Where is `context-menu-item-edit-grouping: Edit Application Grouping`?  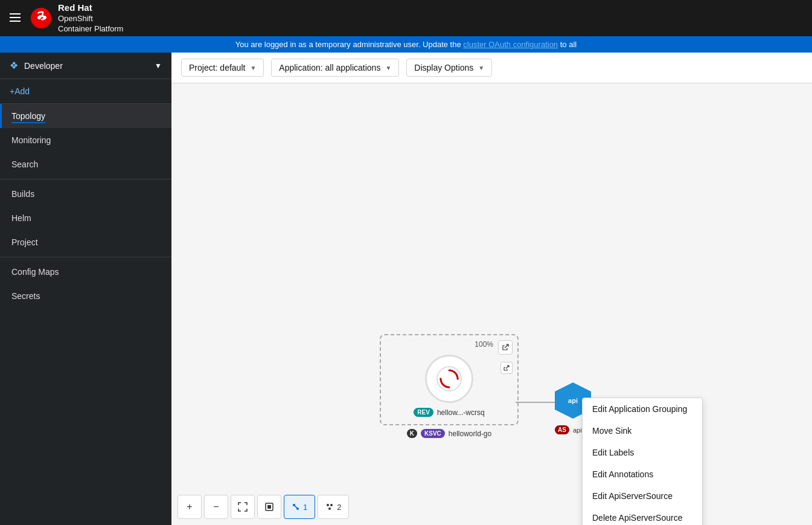 context-menu-item-edit-grouping: Edit Application Grouping is located at coordinates (642, 409).